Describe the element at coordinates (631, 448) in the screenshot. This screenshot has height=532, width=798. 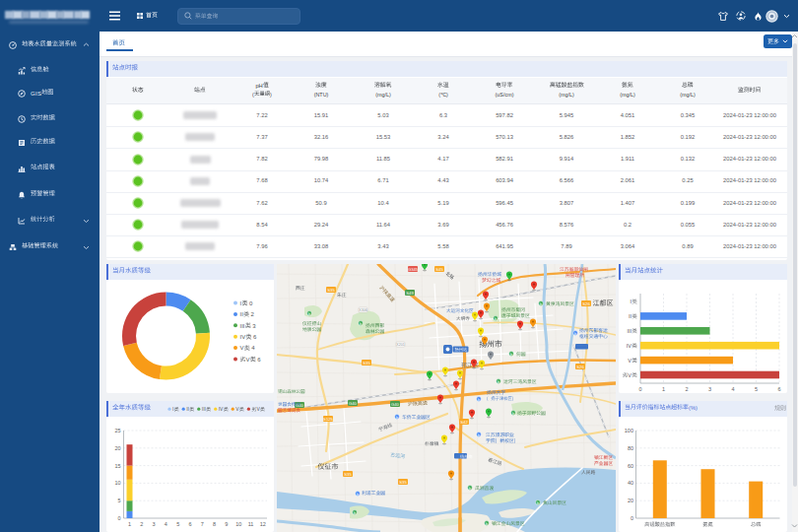
I see `svg-text: 80` at that location.